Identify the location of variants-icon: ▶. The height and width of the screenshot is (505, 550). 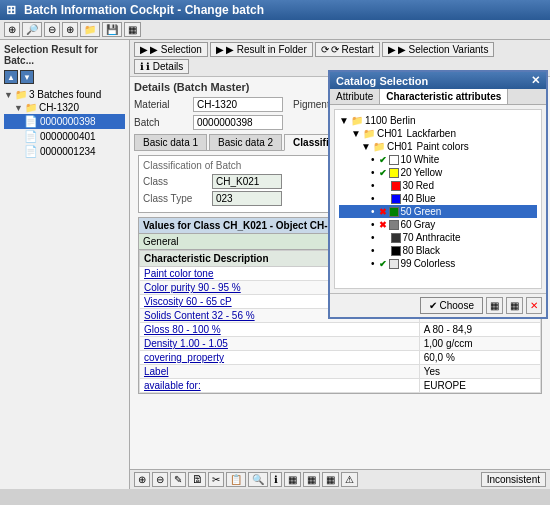
(392, 50).